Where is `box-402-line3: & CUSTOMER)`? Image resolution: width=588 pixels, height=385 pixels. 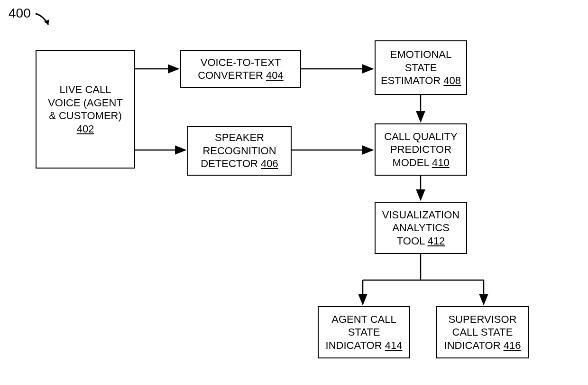 box-402-line3: & CUSTOMER) is located at coordinates (85, 116).